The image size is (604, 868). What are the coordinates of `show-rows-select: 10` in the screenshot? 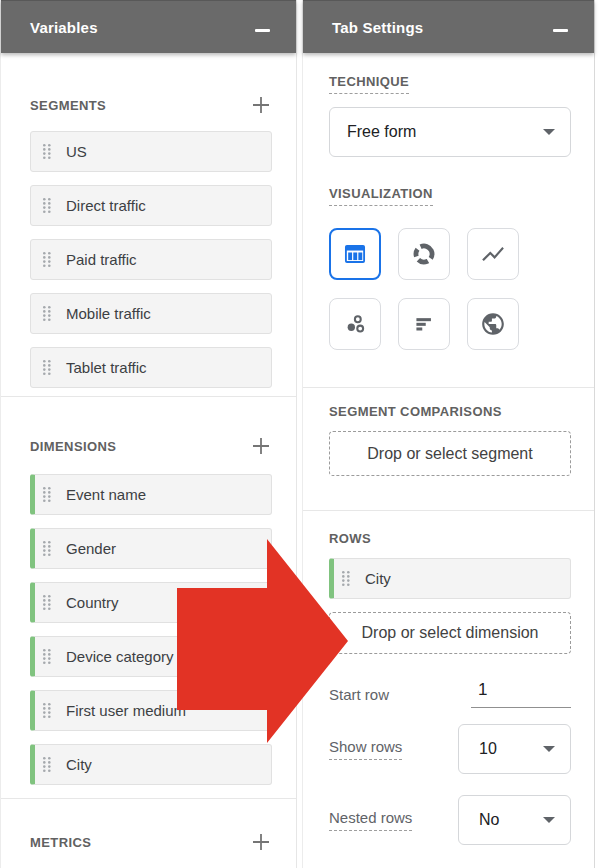 It's located at (514, 749).